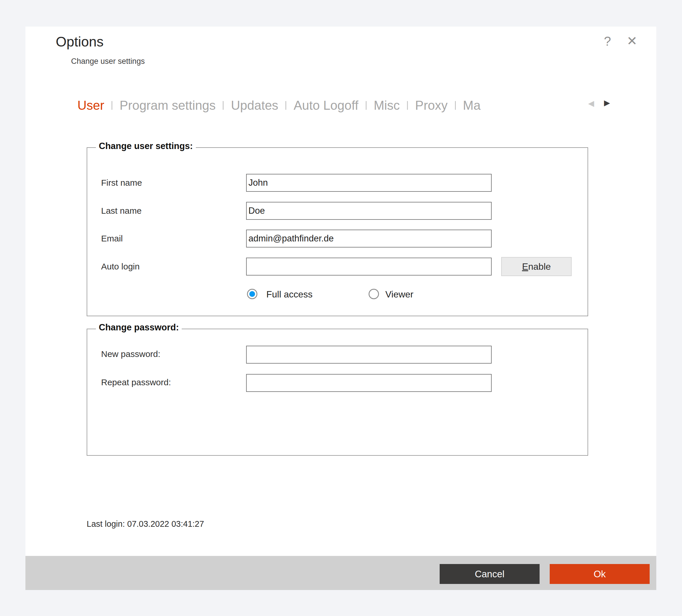 This screenshot has height=616, width=682. I want to click on new-password-label: New password:, so click(131, 354).